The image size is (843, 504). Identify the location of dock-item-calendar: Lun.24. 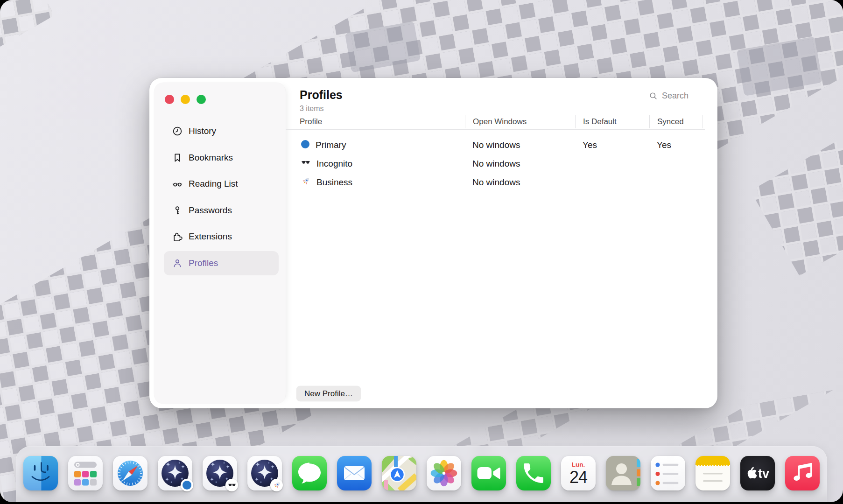
(578, 473).